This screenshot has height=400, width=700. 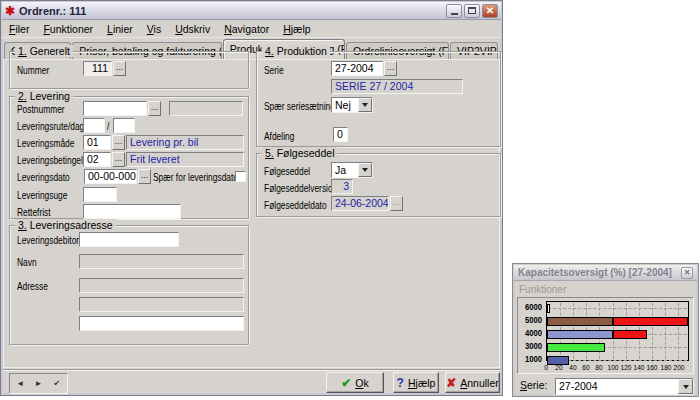 What do you see at coordinates (542, 290) in the screenshot?
I see `chart-menu-funktioner: Funktioner` at bounding box center [542, 290].